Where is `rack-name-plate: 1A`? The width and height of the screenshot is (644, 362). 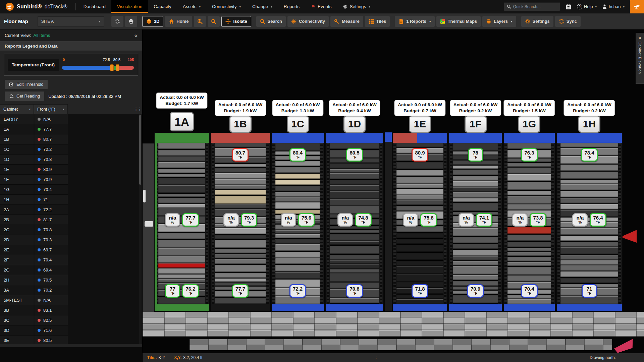
rack-name-plate: 1A is located at coordinates (182, 122).